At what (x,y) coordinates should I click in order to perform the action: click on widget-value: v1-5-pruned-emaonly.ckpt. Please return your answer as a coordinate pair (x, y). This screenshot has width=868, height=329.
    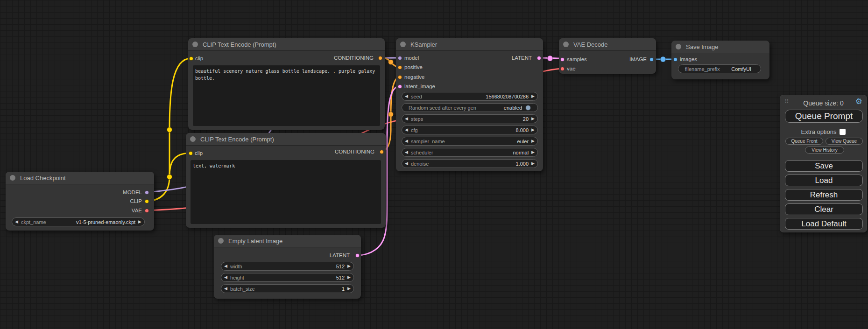
    Looking at the image, I should click on (106, 222).